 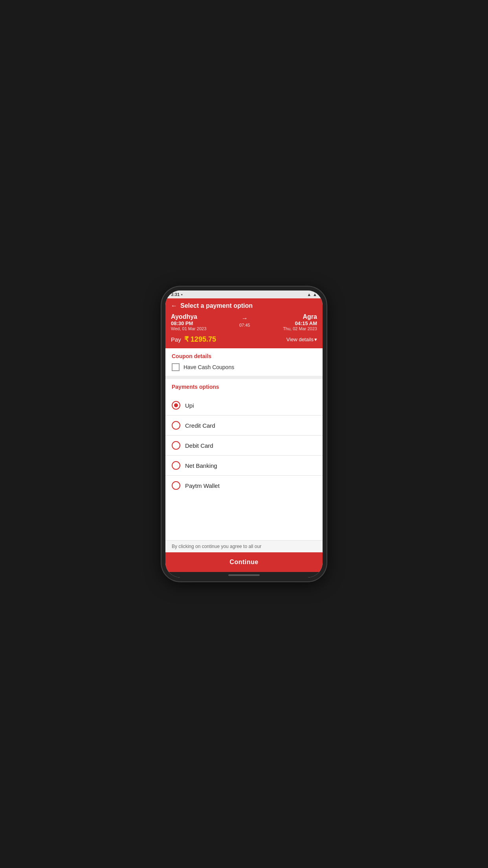 What do you see at coordinates (244, 406) in the screenshot?
I see `payment-option-upi: Upi` at bounding box center [244, 406].